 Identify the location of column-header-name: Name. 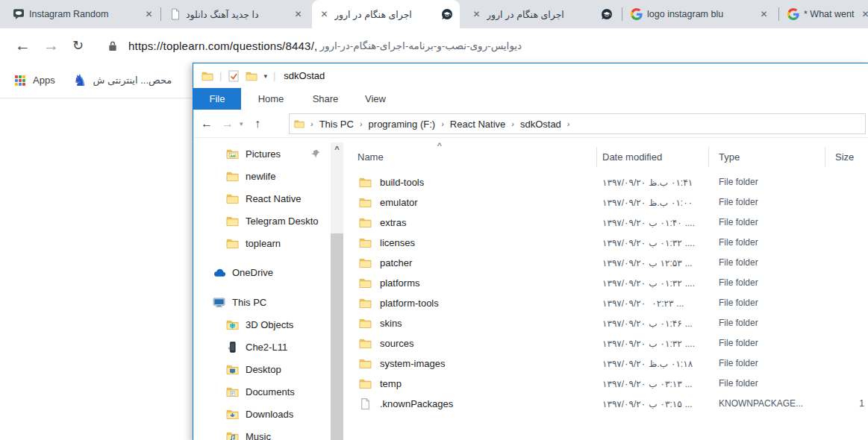
(370, 157).